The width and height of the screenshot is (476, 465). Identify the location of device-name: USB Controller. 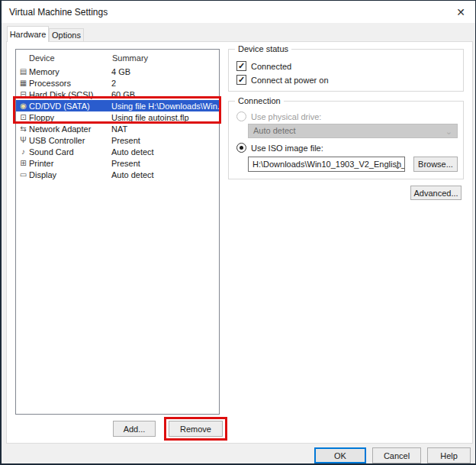
(70, 140).